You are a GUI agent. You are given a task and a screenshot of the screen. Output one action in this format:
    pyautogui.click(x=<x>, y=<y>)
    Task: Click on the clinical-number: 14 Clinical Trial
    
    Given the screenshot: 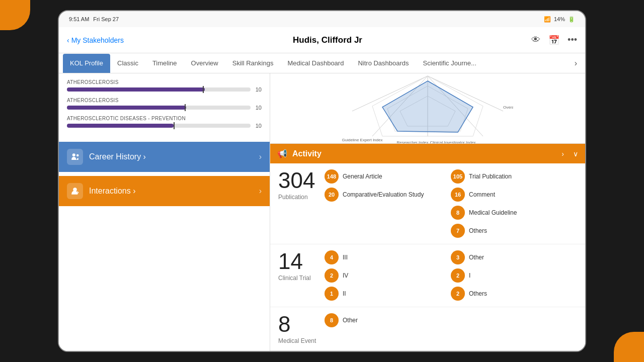 What is the action you would take?
    pyautogui.click(x=298, y=276)
    